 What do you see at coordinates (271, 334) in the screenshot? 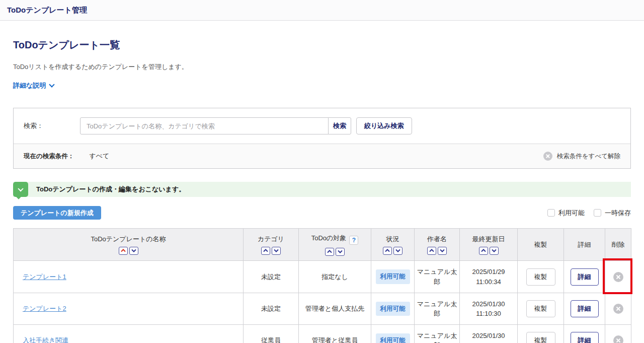
I see `category-cell: 従業員` at bounding box center [271, 334].